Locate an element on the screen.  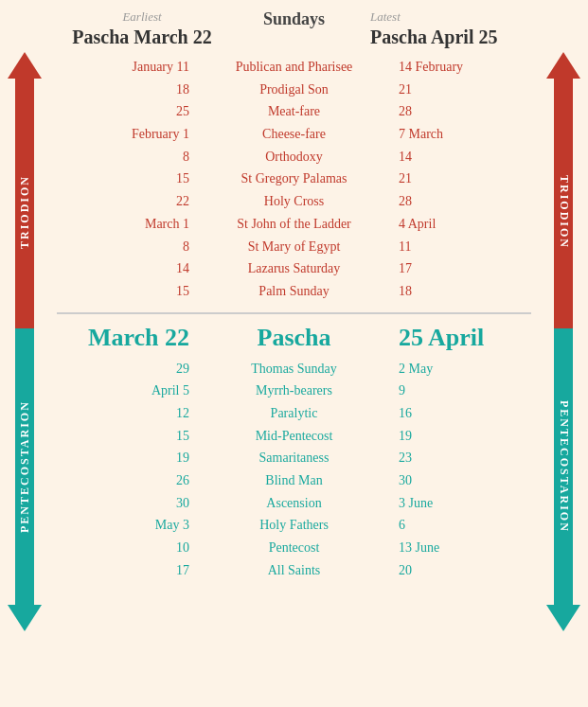
bottom-left-date: 17 is located at coordinates (133, 571).